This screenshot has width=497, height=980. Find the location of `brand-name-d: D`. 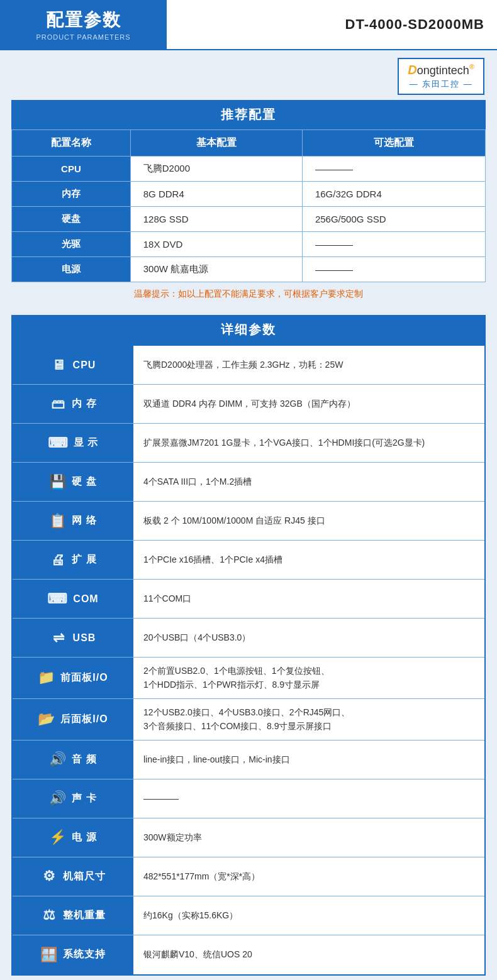

brand-name-d: D is located at coordinates (412, 70).